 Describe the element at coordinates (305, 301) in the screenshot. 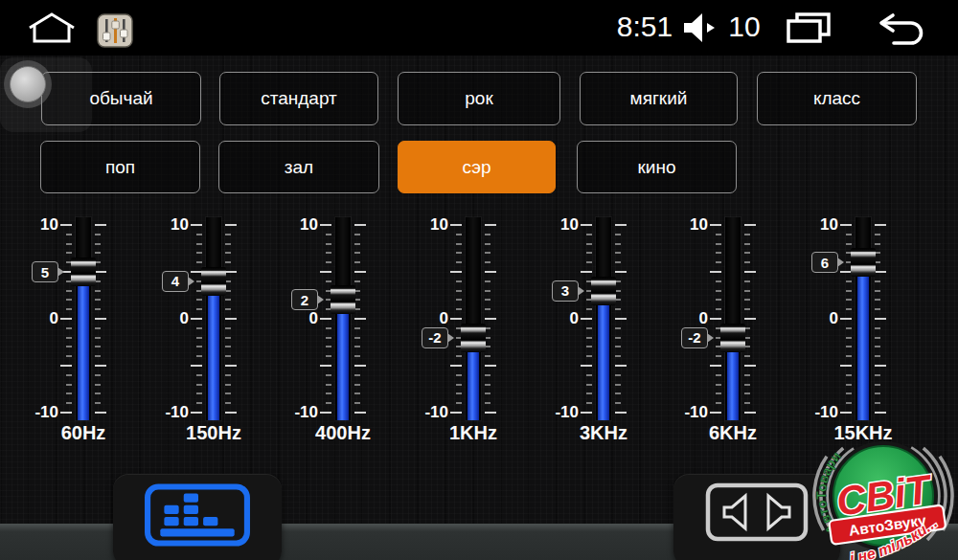

I see `value-badge-text: 2` at that location.